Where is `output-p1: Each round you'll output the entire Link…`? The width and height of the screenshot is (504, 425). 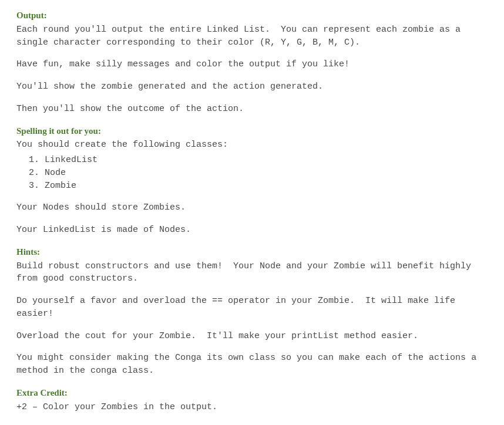
output-p1: Each round you'll output the entire Link… is located at coordinates (252, 36).